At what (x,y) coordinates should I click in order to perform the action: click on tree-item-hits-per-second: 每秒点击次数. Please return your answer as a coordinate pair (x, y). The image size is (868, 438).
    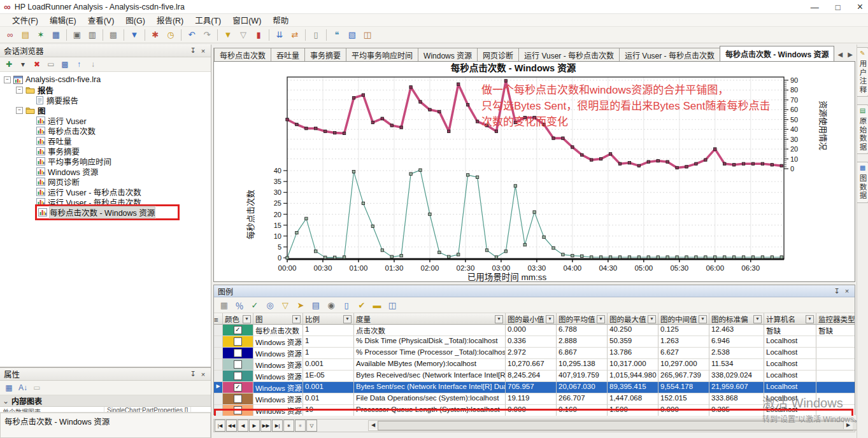
    Looking at the image, I should click on (106, 131).